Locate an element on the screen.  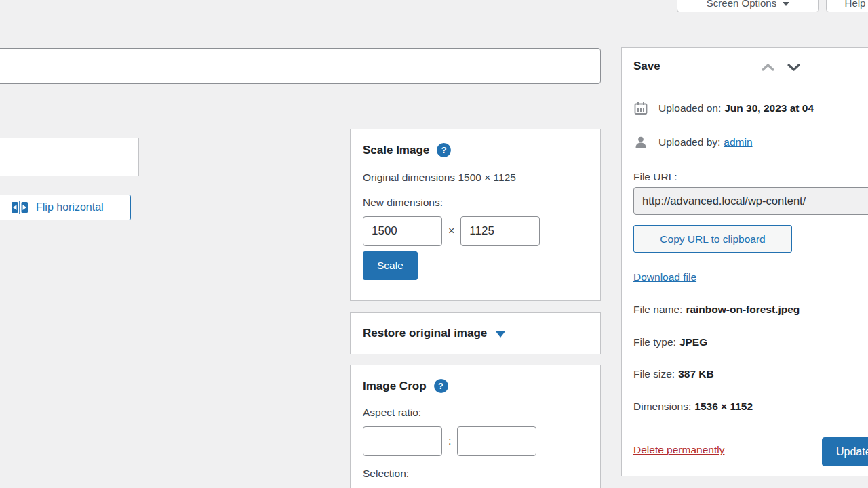
scale-width-input is located at coordinates (403, 231).